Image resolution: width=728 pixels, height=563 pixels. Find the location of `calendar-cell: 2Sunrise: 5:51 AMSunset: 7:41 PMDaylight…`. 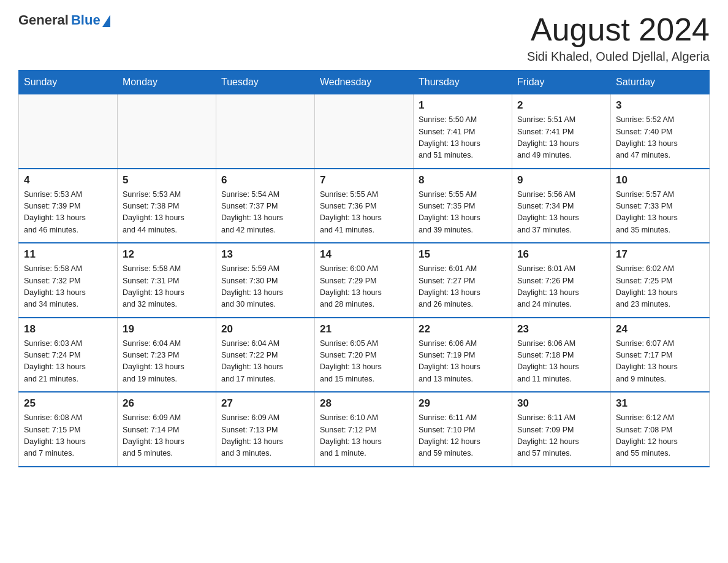

calendar-cell: 2Sunrise: 5:51 AMSunset: 7:41 PMDaylight… is located at coordinates (561, 131).